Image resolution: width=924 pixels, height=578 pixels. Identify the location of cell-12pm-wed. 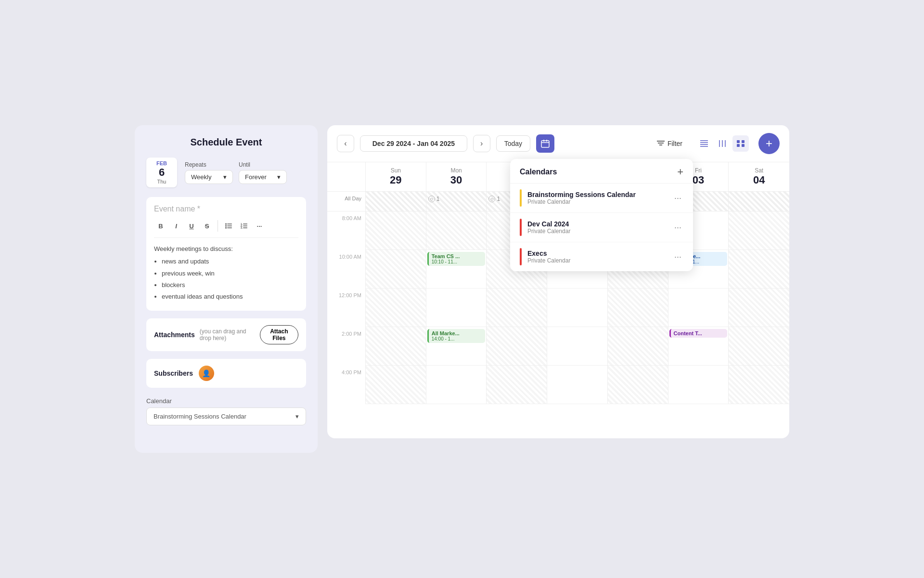
(578, 308).